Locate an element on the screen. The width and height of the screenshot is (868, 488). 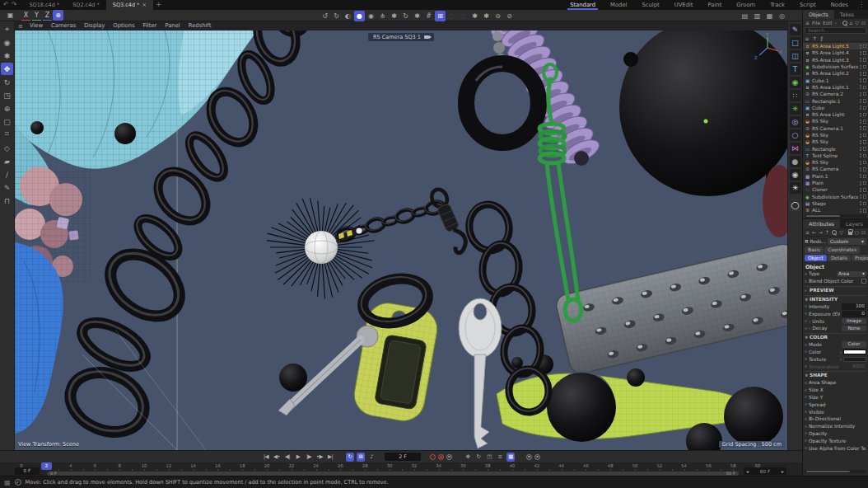
picture-viewer-icon: ▥ is located at coordinates (758, 16).